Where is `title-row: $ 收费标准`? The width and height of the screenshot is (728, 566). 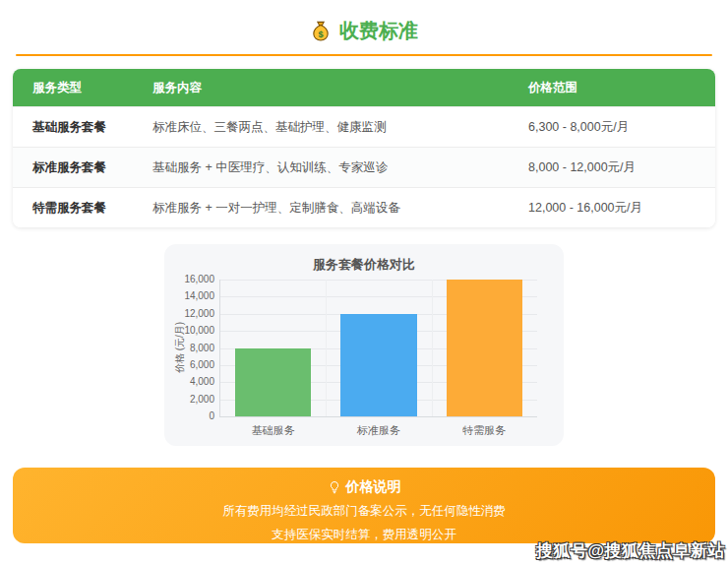
title-row: $ 收费标准 is located at coordinates (364, 31).